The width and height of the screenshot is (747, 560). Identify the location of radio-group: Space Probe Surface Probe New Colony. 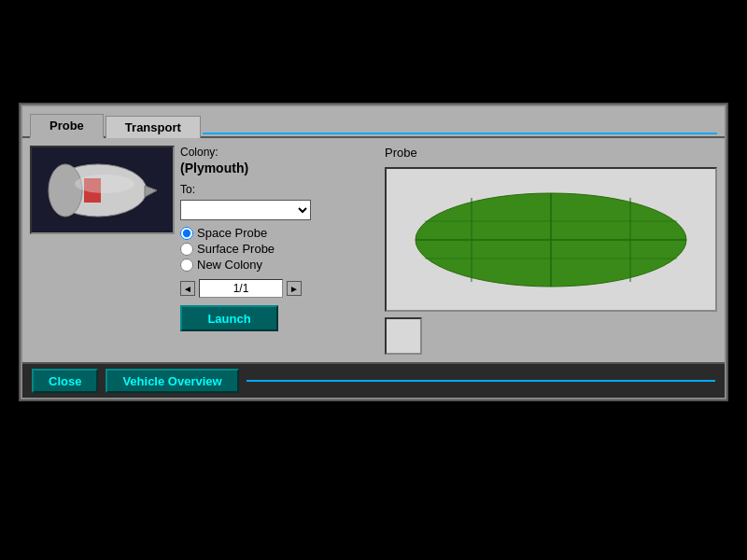
(246, 248).